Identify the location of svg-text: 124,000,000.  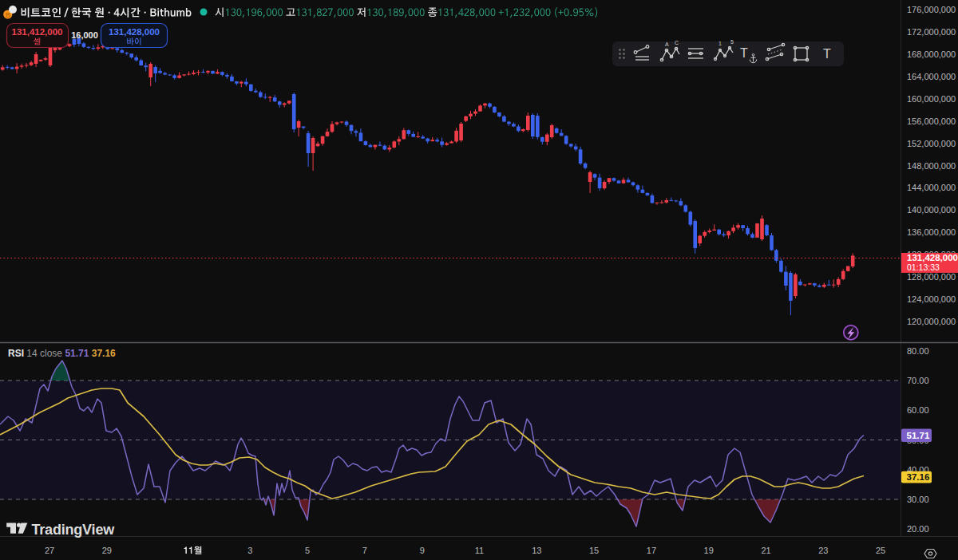
(931, 299).